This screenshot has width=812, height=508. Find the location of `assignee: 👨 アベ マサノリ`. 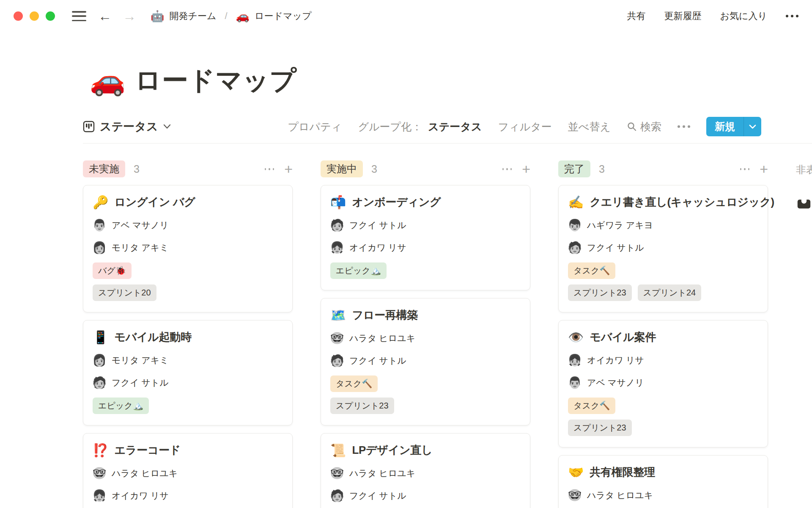

assignee: 👨 アベ マサノリ is located at coordinates (664, 383).